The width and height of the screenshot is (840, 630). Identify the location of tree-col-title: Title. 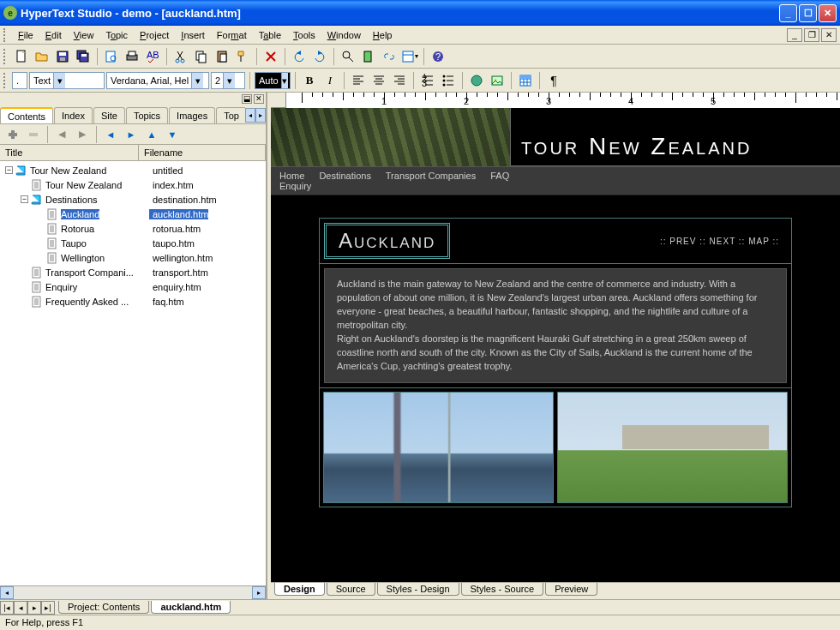
(69, 153).